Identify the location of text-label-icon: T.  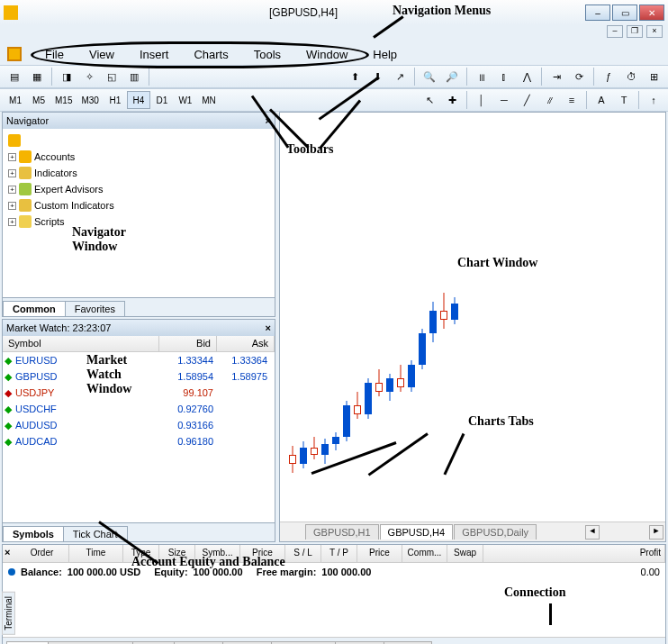
(624, 100).